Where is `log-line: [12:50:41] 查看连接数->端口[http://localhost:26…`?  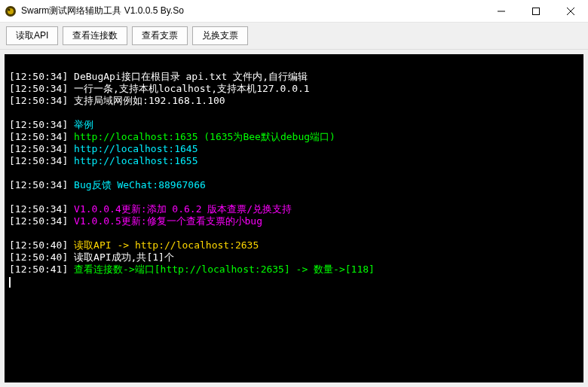
log-line: [12:50:41] 查看连接数->端口[http://localhost:26… is located at coordinates (294, 270).